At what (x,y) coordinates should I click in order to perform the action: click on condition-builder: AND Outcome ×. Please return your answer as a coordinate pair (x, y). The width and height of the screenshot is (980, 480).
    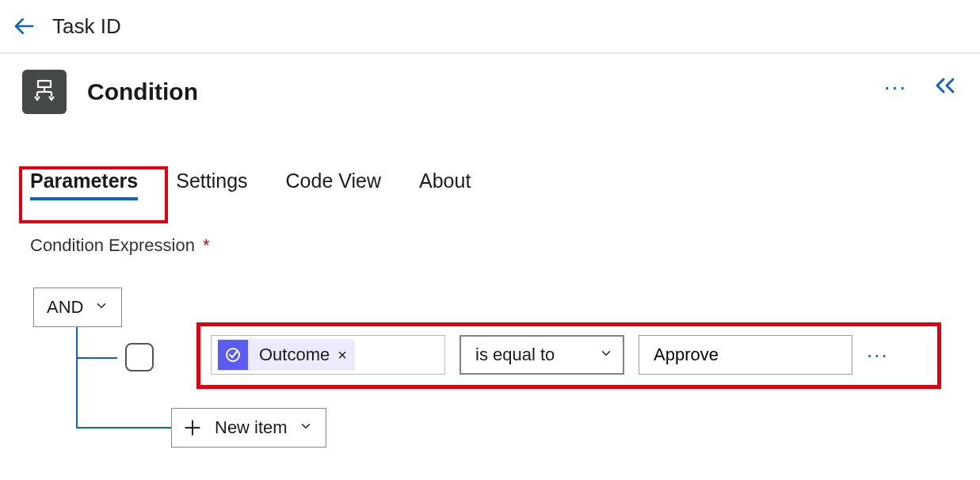
    Looking at the image, I should click on (496, 307).